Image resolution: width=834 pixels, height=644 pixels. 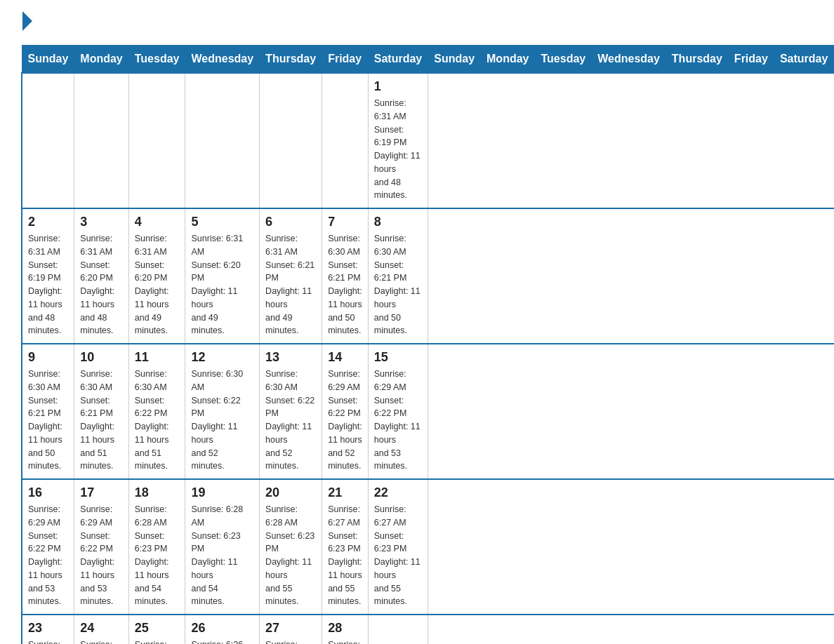 I want to click on calendar-day-cell: 6Sunrise: 6:31 AM Sunset: 6:21 PM Daylig…, so click(x=291, y=276).